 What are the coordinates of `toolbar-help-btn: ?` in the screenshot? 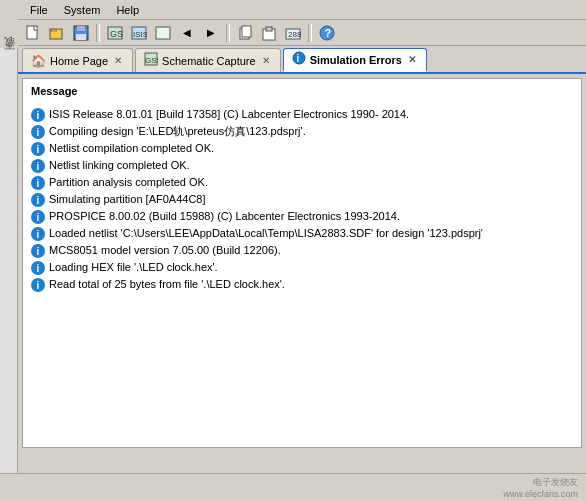 It's located at (327, 33).